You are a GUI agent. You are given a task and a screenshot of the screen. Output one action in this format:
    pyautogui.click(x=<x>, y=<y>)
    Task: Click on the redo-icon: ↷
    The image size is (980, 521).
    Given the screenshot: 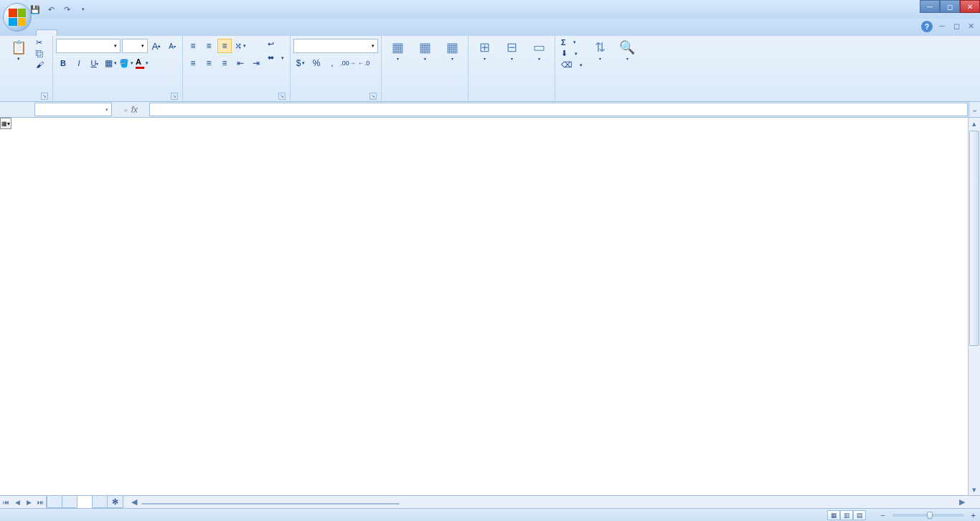 What is the action you would take?
    pyautogui.click(x=67, y=9)
    